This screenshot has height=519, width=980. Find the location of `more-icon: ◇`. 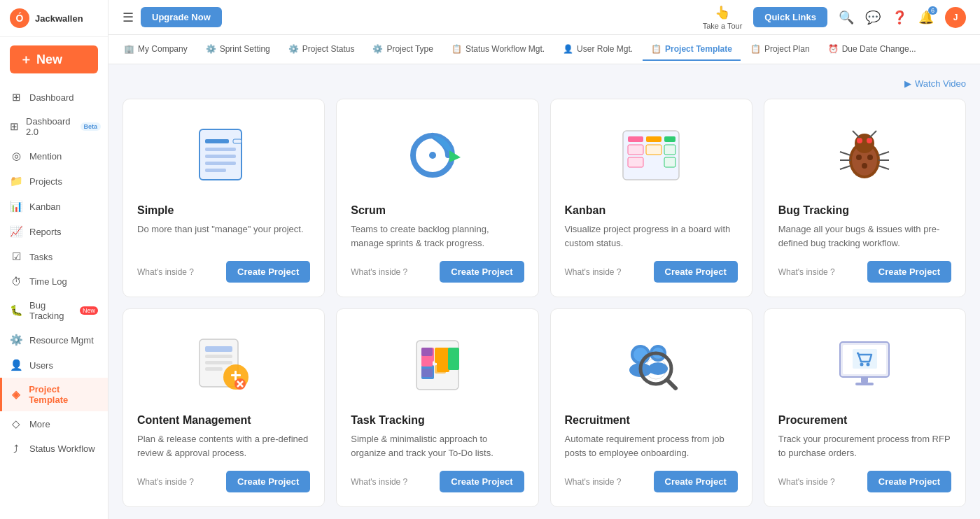

more-icon: ◇ is located at coordinates (16, 424).